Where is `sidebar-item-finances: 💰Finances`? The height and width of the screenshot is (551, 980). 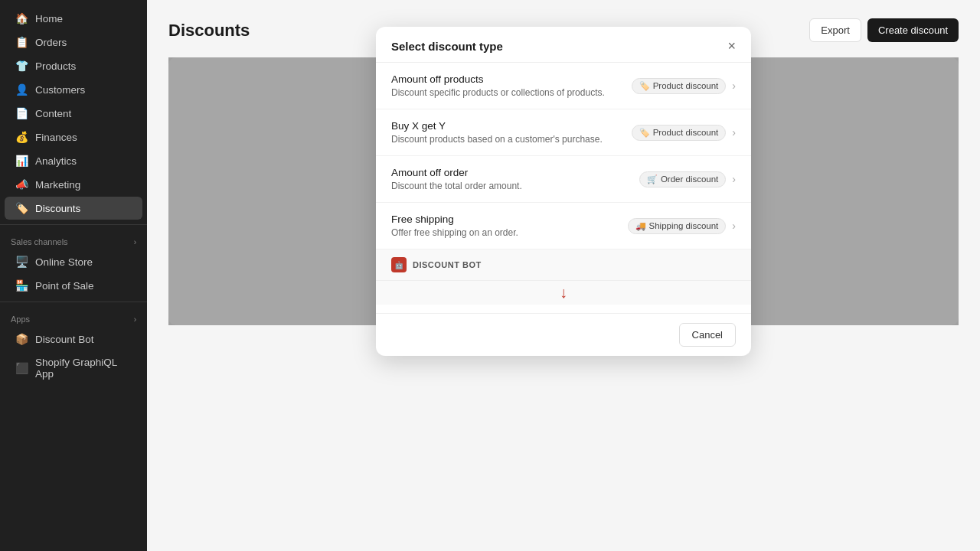
sidebar-item-finances: 💰Finances is located at coordinates (74, 137).